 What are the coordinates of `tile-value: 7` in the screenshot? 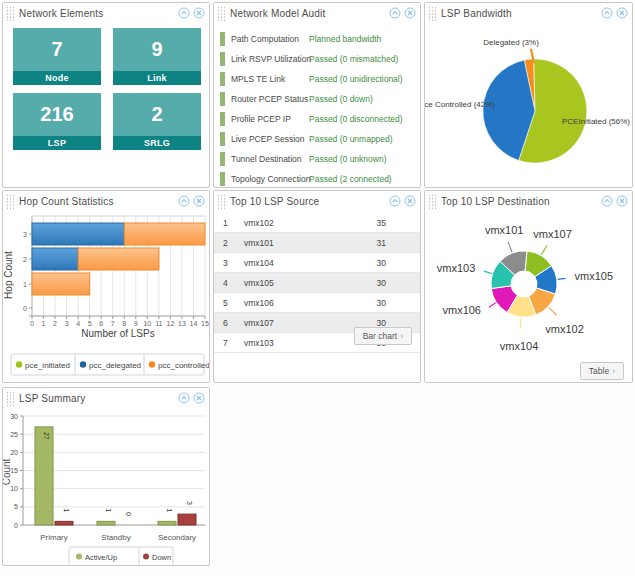 It's located at (57, 50).